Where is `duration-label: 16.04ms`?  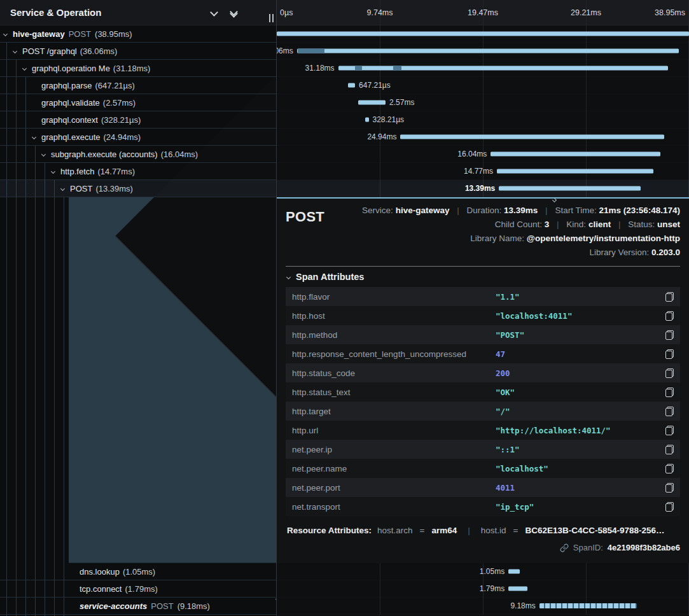 duration-label: 16.04ms is located at coordinates (472, 154).